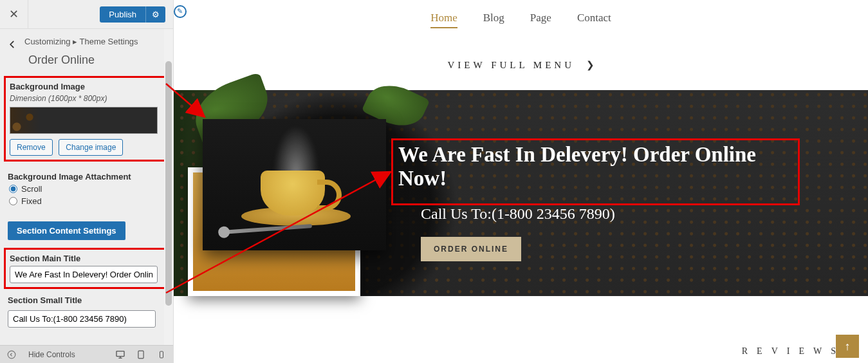  I want to click on small-title-label: Section Small Title, so click(86, 300).